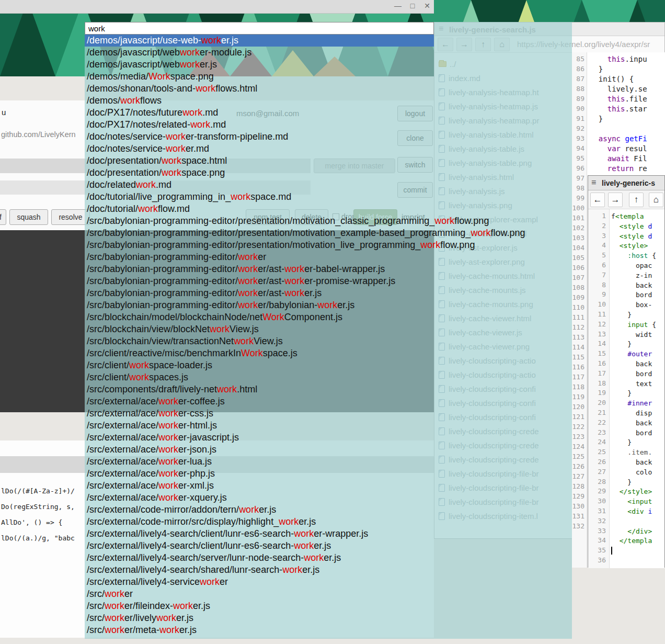 The width and height of the screenshot is (665, 644). What do you see at coordinates (259, 76) in the screenshot?
I see `search-result-item: /demos/media/Workspace.png` at bounding box center [259, 76].